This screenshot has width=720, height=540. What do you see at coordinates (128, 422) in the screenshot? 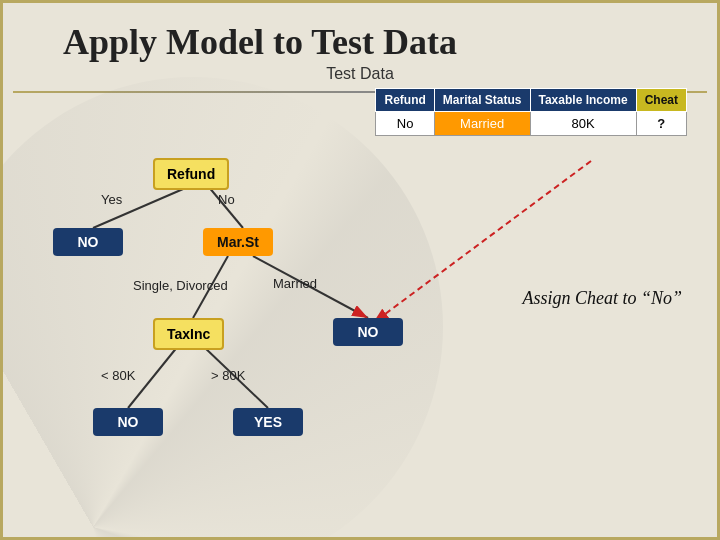
I see `node-no-leaf-2: NO` at bounding box center [128, 422].